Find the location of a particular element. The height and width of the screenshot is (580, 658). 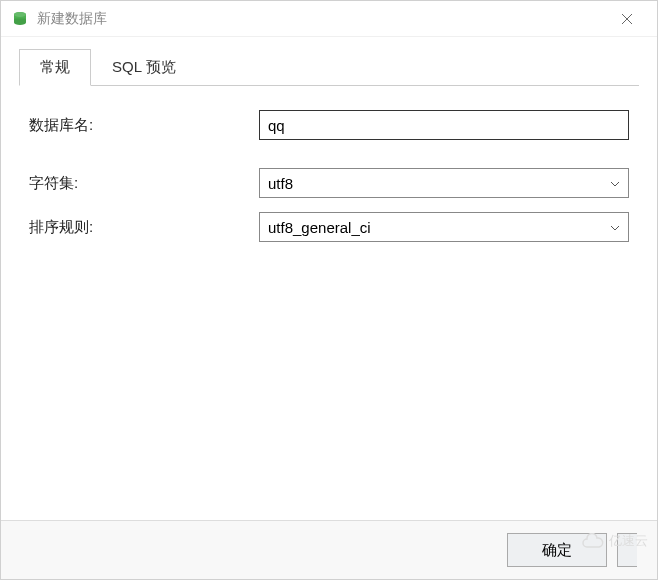

select-charset-value: utf8 is located at coordinates (439, 184).